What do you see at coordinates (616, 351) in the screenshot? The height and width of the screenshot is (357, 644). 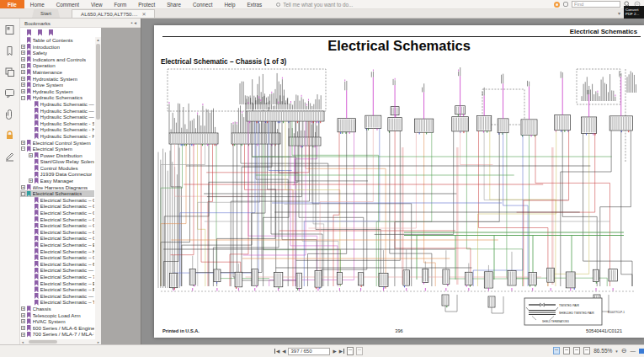 I see `zoom-dropdown-icon: ▾` at bounding box center [616, 351].